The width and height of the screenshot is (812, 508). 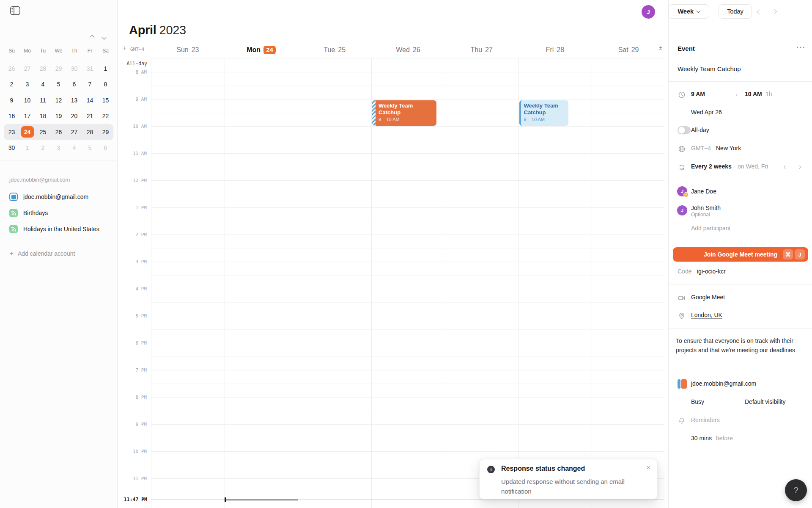 I want to click on mini-calendar-day: 23, so click(x=12, y=132).